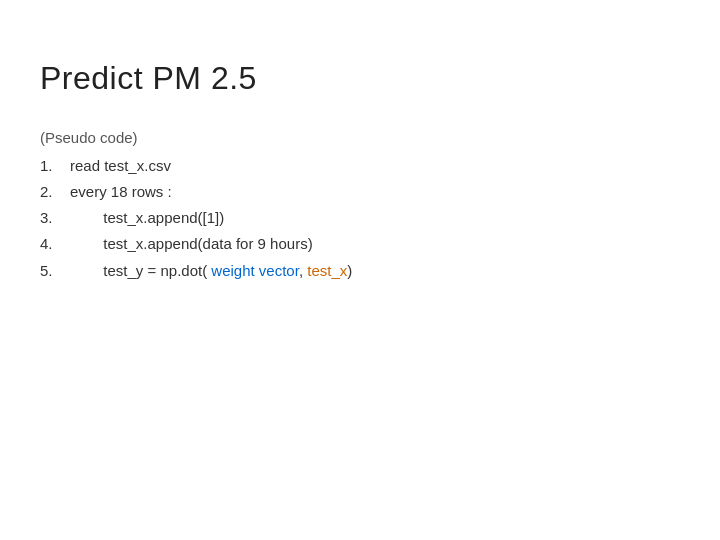 The image size is (720, 540). What do you see at coordinates (360, 271) in the screenshot?
I see `code-line-5: 5. test_y = np.dot( weight vector, test_…` at bounding box center [360, 271].